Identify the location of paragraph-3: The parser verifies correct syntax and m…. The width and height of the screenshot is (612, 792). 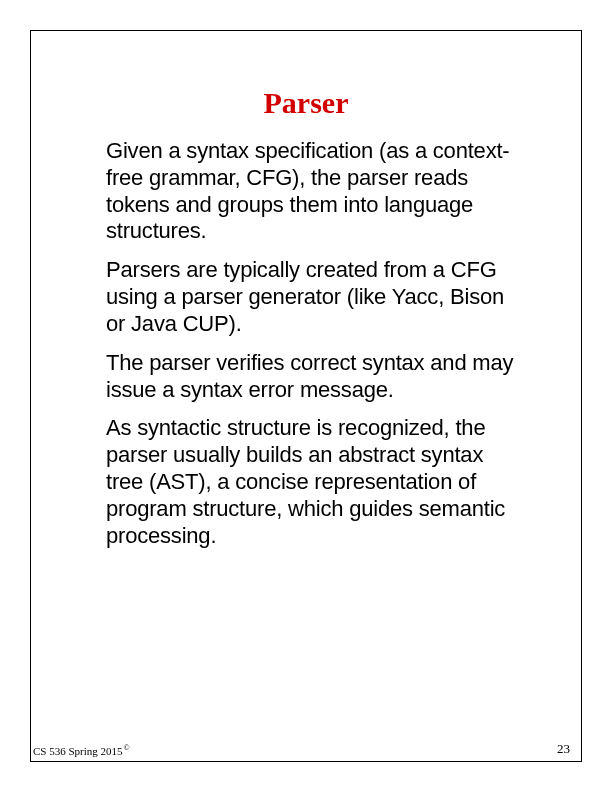
(316, 377).